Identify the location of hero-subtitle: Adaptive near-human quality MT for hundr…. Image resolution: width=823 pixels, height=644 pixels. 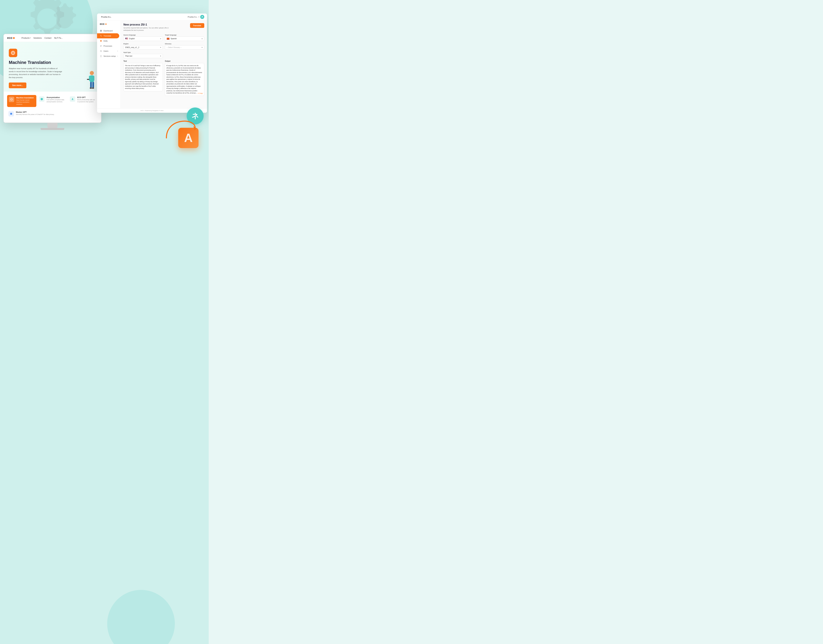
(36, 73).